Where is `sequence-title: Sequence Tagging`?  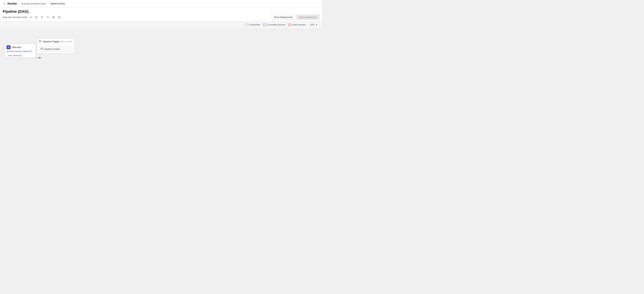 sequence-title: Sequence Tagging is located at coordinates (51, 41).